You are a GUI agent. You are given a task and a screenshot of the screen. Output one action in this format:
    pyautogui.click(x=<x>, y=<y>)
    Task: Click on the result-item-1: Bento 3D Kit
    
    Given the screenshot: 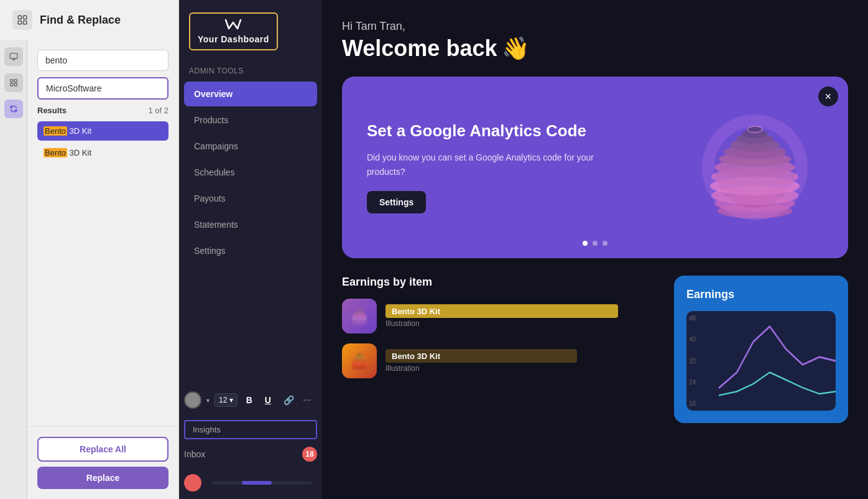 What is the action you would take?
    pyautogui.click(x=103, y=131)
    